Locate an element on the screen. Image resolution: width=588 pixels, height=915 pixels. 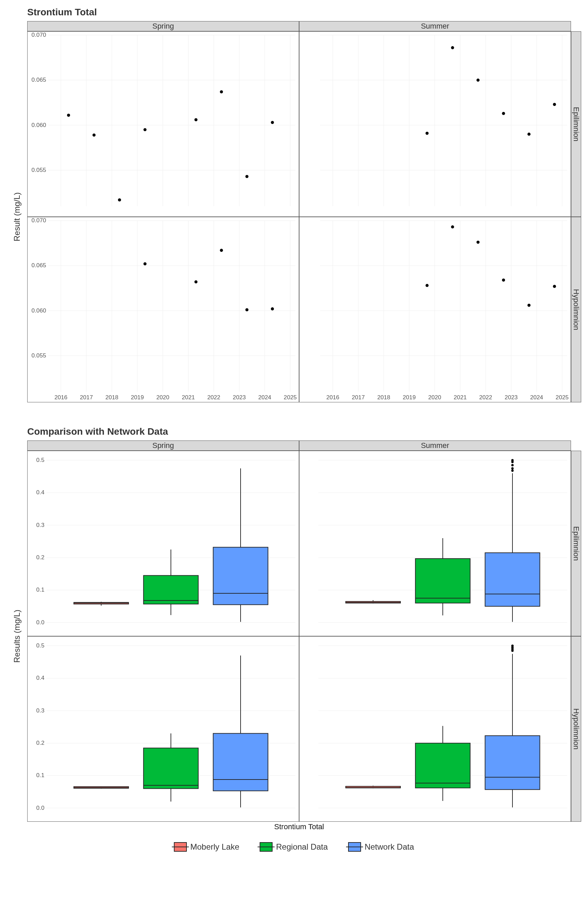
scatter-title: Strontium Total is located at coordinates (304, 12).